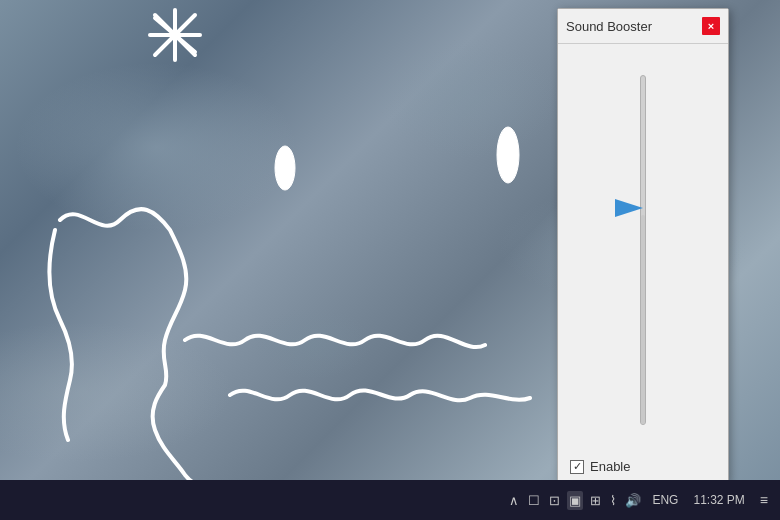 This screenshot has width=780, height=520. I want to click on wifi-icon: ⌇, so click(613, 500).